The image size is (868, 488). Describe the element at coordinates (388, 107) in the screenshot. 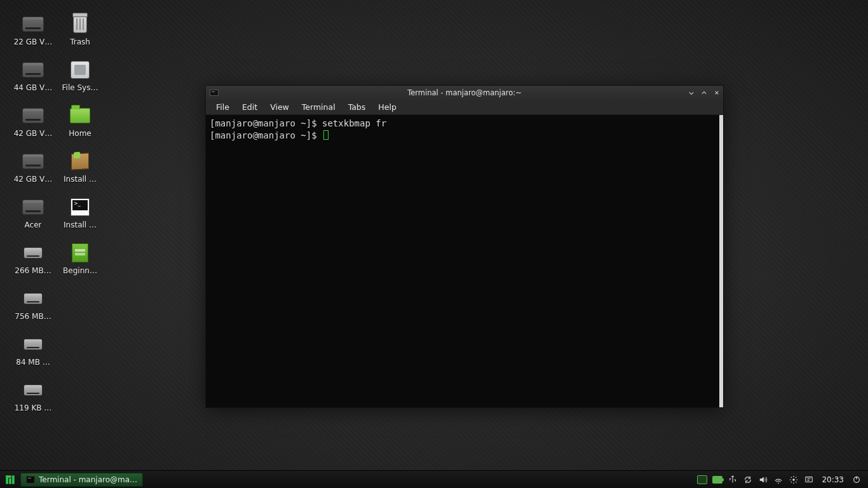

I see `menu-help: Help` at that location.